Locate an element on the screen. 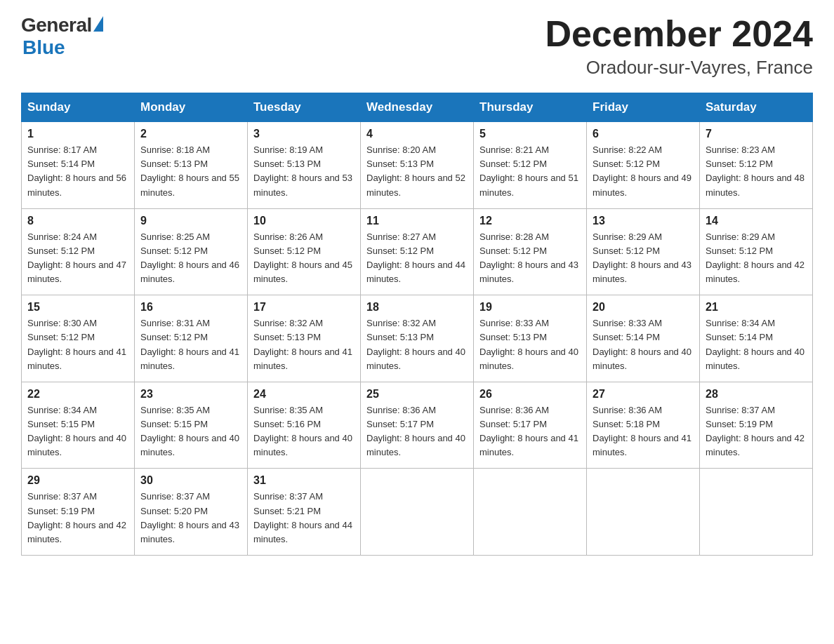 This screenshot has height=644, width=834. day-info: Sunrise: 8:35 AMSunset: 5:16 PMDaylight:… is located at coordinates (304, 432).